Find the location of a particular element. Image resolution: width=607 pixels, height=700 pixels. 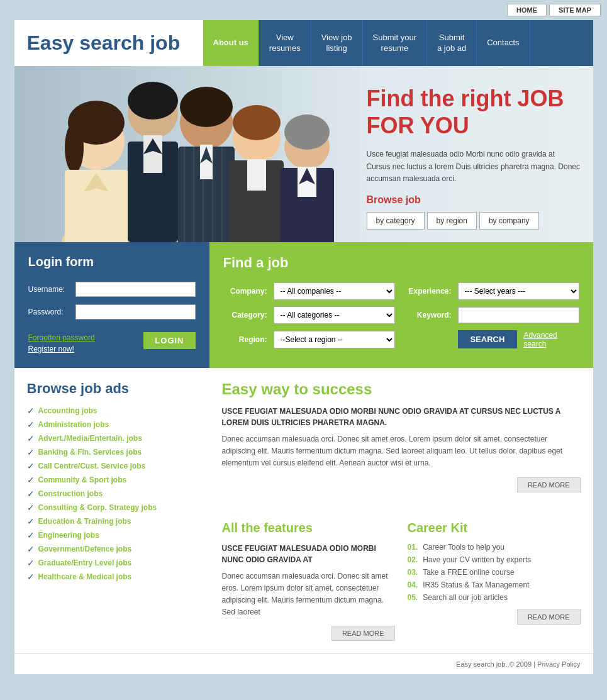

login-title: Login form is located at coordinates (112, 262).